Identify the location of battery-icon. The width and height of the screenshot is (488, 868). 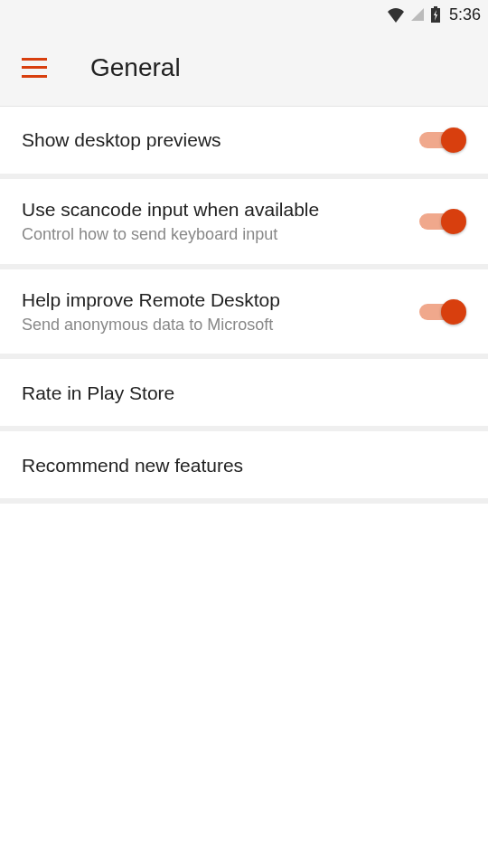
(436, 14).